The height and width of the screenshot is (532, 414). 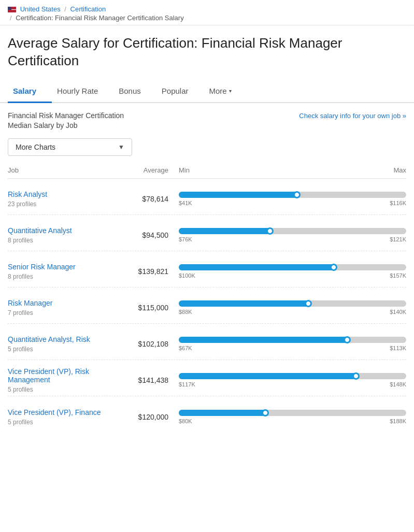 What do you see at coordinates (398, 348) in the screenshot?
I see `max-label: $113K` at bounding box center [398, 348].